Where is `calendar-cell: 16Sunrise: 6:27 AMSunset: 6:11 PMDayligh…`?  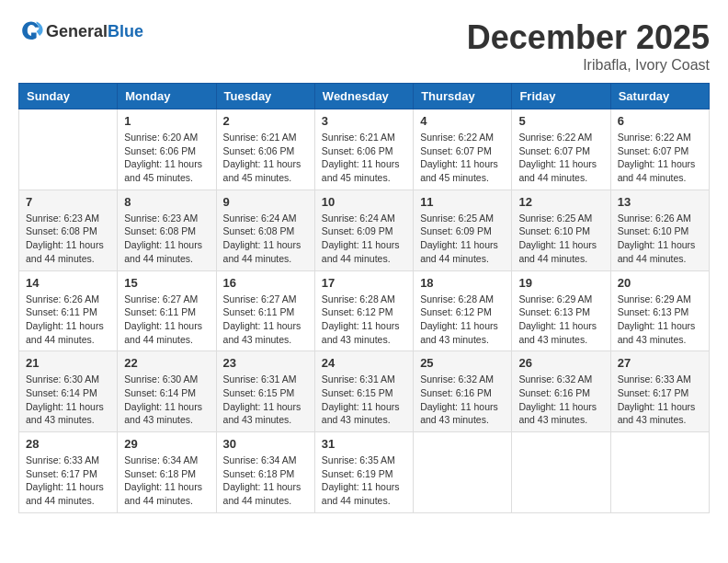
calendar-cell: 16Sunrise: 6:27 AMSunset: 6:11 PMDayligh… is located at coordinates (265, 311).